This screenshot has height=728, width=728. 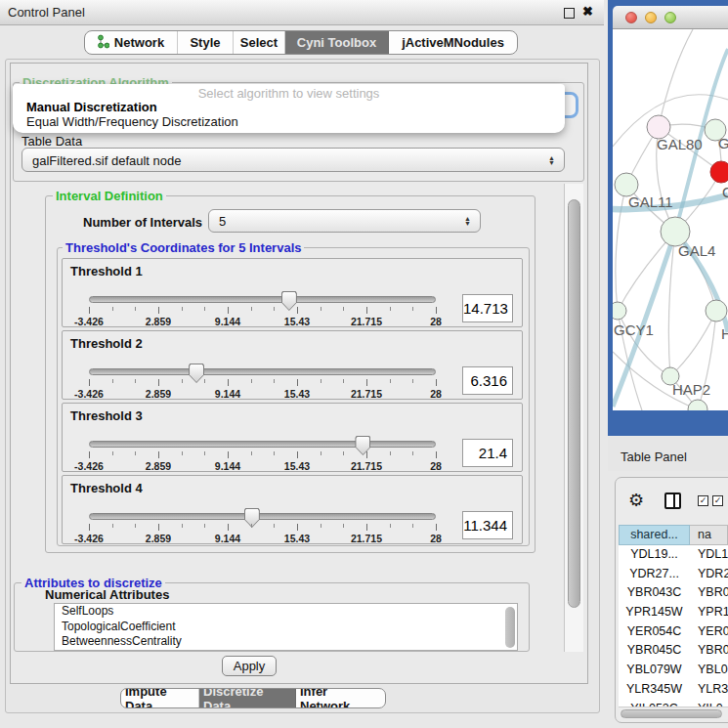 I want to click on tab-network: Network, so click(x=131, y=43).